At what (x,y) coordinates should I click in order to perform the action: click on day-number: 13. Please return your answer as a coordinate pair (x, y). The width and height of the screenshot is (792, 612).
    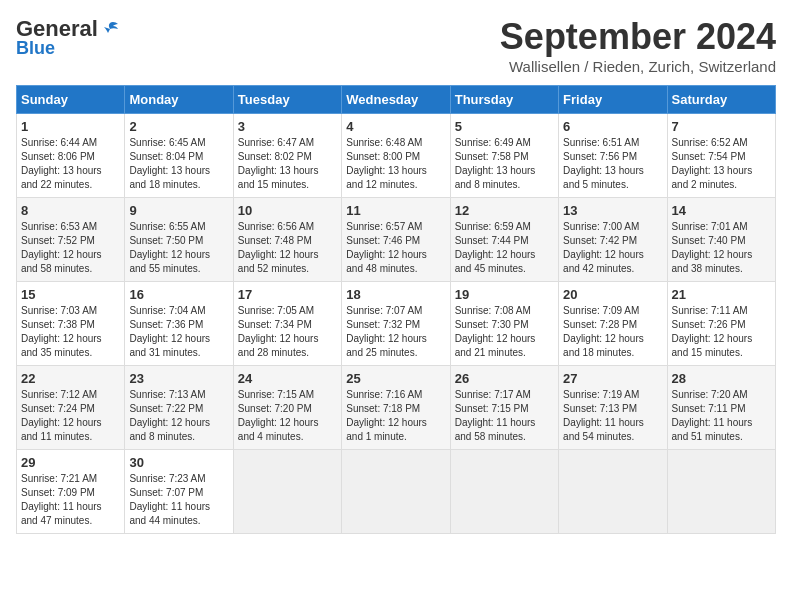
    Looking at the image, I should click on (612, 210).